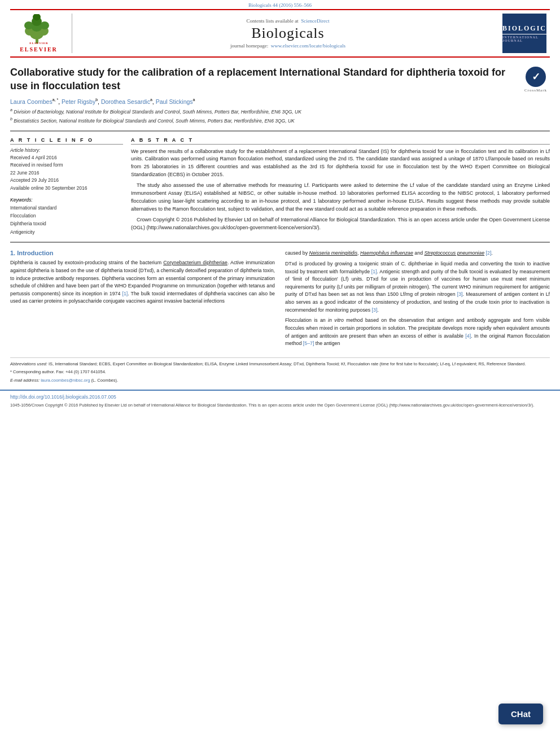 The image size is (560, 747). I want to click on journal-header: ELSEVIER ELSEVIER Contents lists availab…, so click(280, 33).